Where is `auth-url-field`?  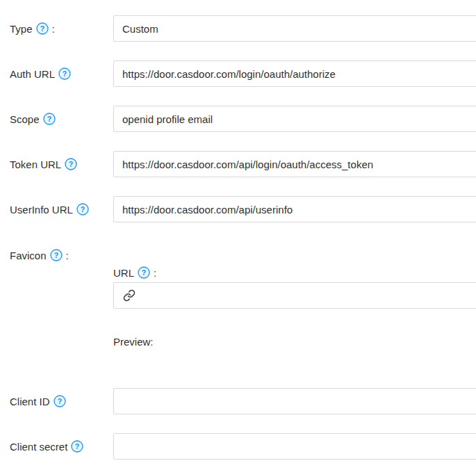
auth-url-field is located at coordinates (295, 74).